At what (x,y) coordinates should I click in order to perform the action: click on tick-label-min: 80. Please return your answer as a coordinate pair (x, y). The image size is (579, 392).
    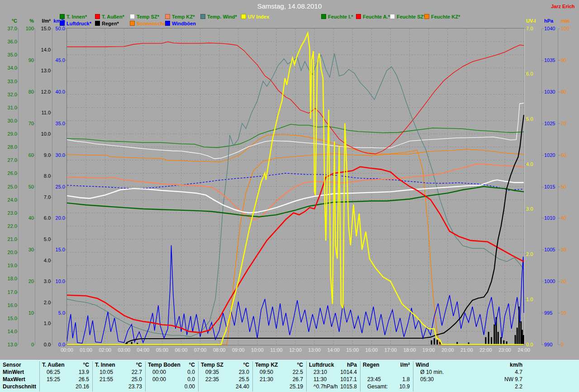
    Looking at the image, I should click on (564, 92).